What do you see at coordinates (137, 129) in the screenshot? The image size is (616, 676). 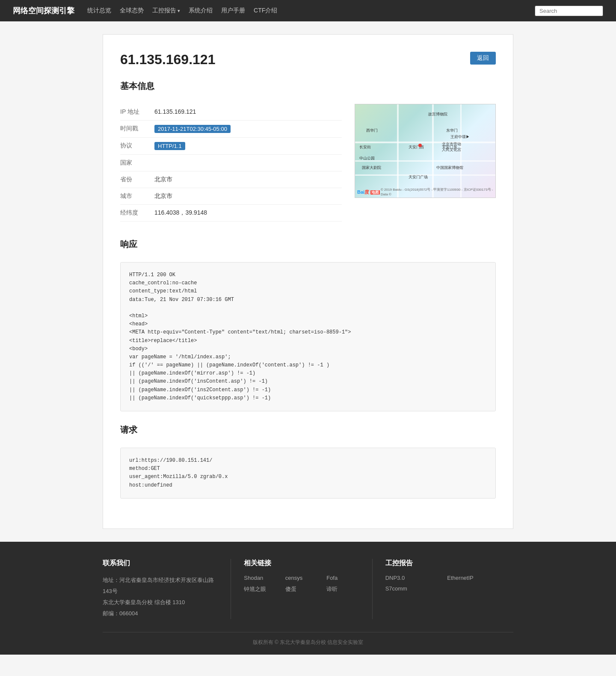 I see `label-timestamp: 时间戳` at bounding box center [137, 129].